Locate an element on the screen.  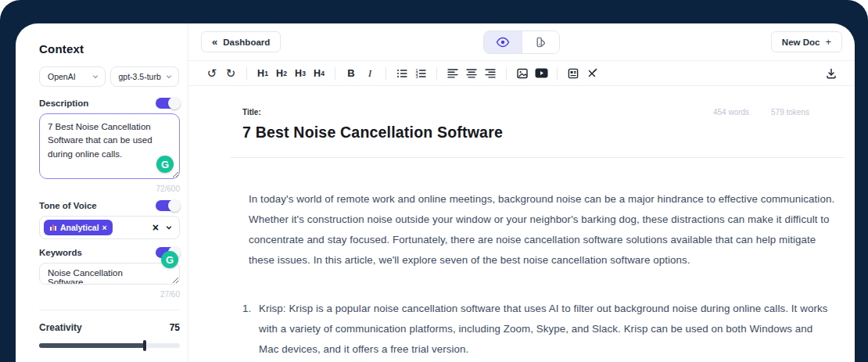
download-button is located at coordinates (831, 73).